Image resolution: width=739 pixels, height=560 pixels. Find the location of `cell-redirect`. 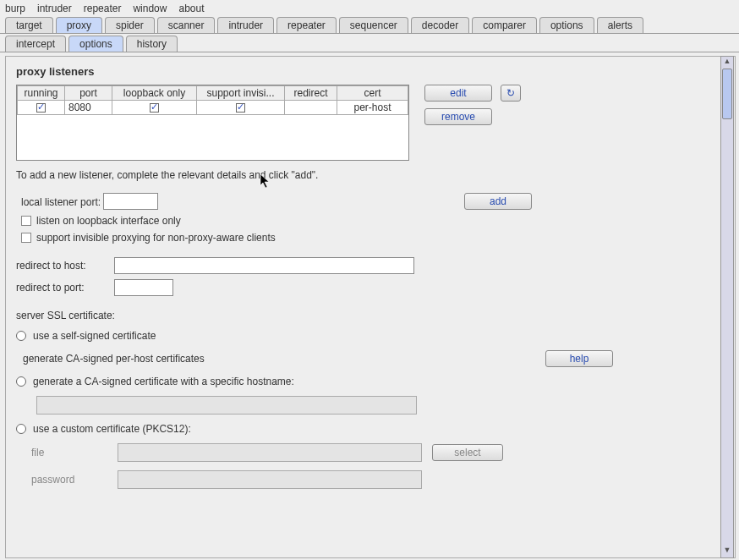

cell-redirect is located at coordinates (311, 108).